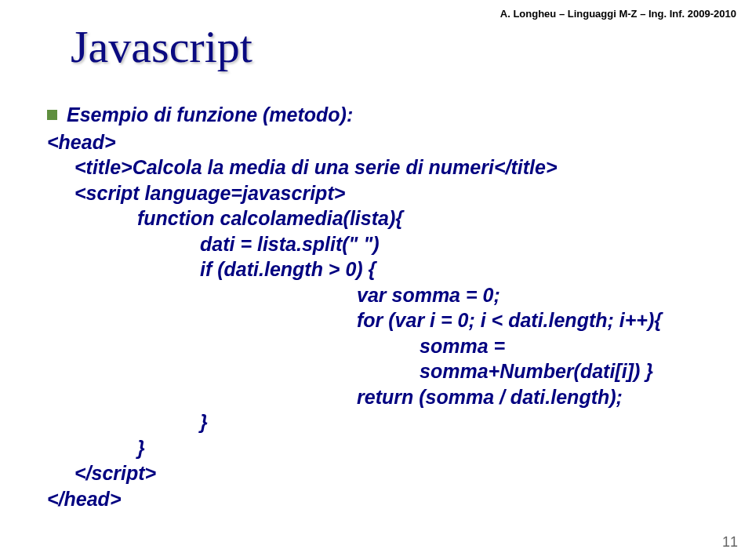 Image resolution: width=752 pixels, height=560 pixels. I want to click on code-line: somma = somma+Number(dati[i]) }, so click(574, 359).